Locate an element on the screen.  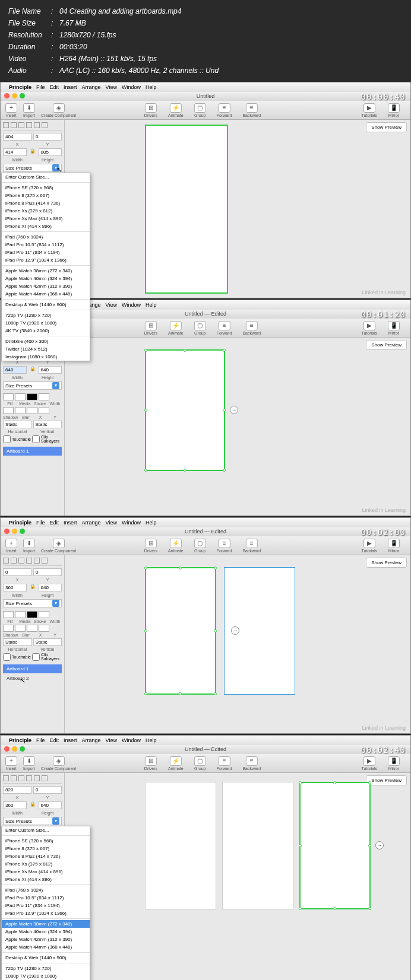
layer-artboard-1: Artboard 1 is located at coordinates (32, 669).